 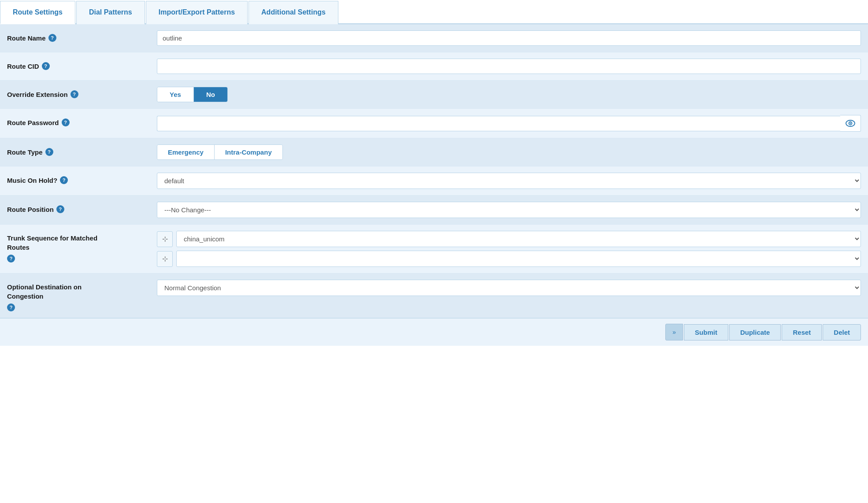 I want to click on override-toggle-group: Yes No, so click(x=192, y=94).